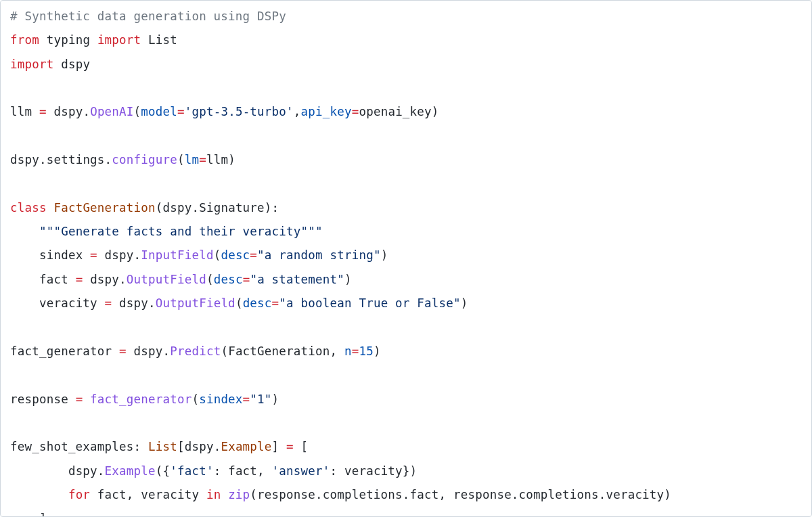 Image resolution: width=812 pixels, height=517 pixels. I want to click on kw-class: class, so click(28, 208).